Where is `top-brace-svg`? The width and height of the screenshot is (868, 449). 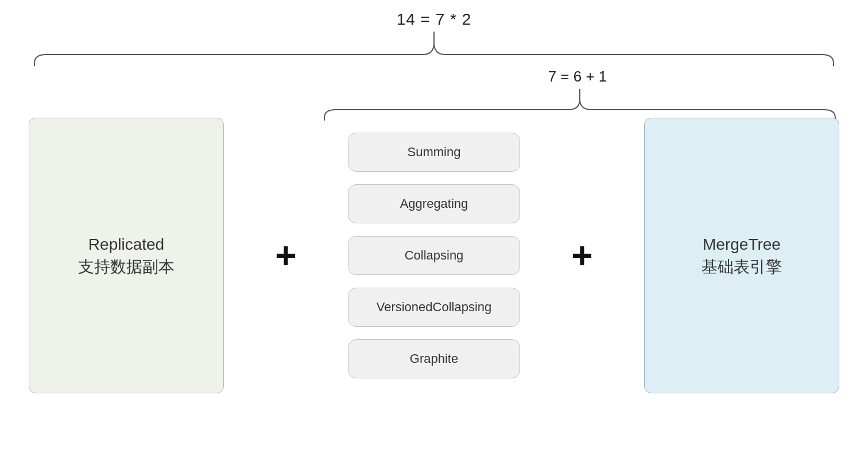
top-brace-svg is located at coordinates (434, 49).